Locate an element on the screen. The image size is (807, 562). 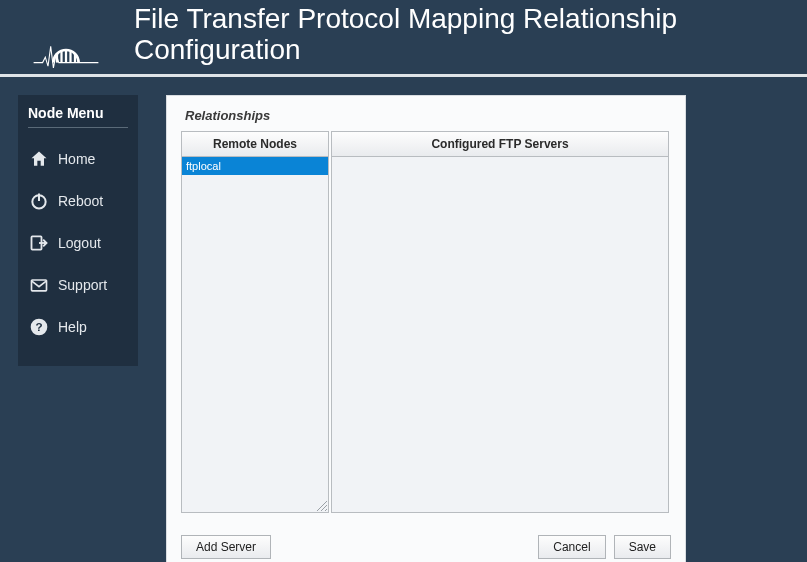
remote-nodes-list: ftplocal is located at coordinates (255, 334).